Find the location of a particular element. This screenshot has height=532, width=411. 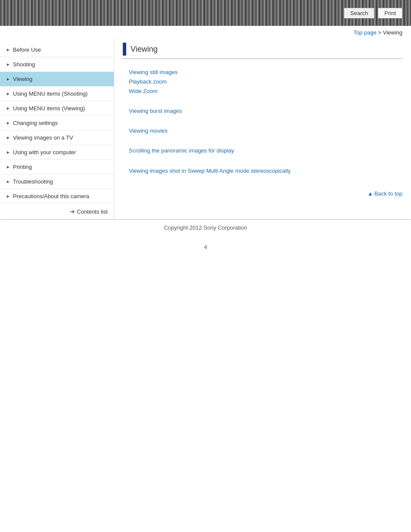

page-number: 4 is located at coordinates (206, 247).